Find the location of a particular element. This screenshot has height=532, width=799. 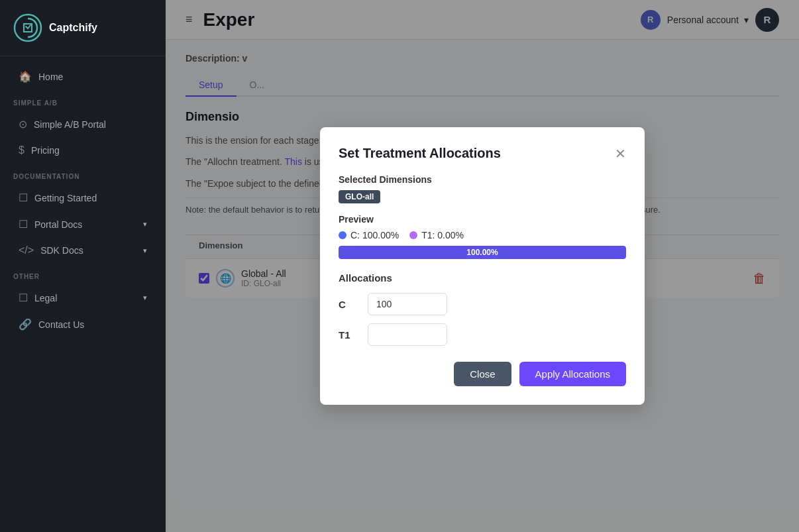

progress-bar: 100.00% is located at coordinates (482, 252).